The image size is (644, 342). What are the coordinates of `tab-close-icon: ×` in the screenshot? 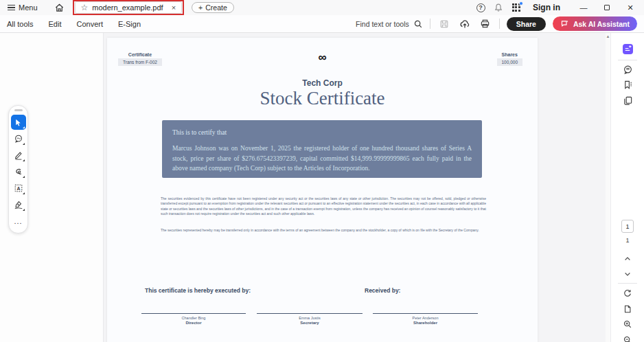 It's located at (174, 8).